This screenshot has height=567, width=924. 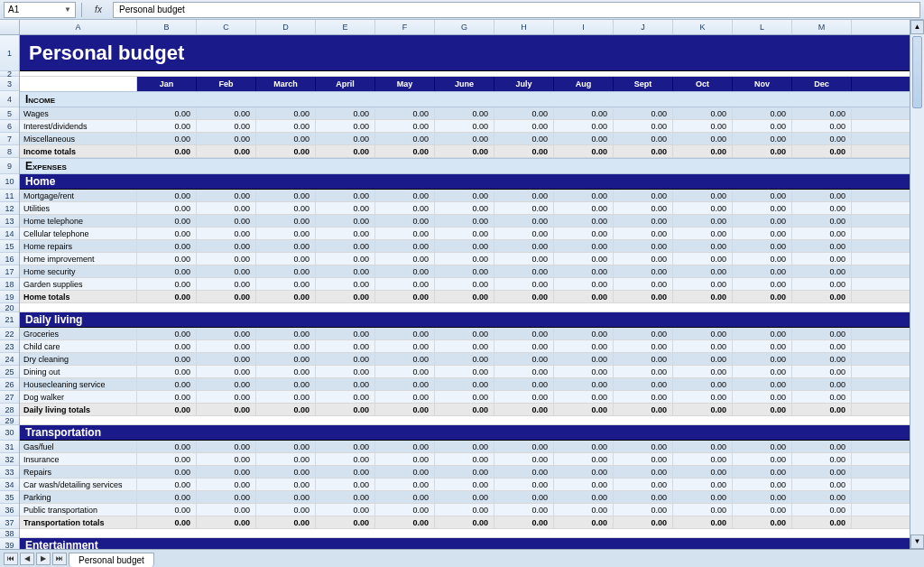 I want to click on sheet-tab: Personal budget, so click(x=112, y=560).